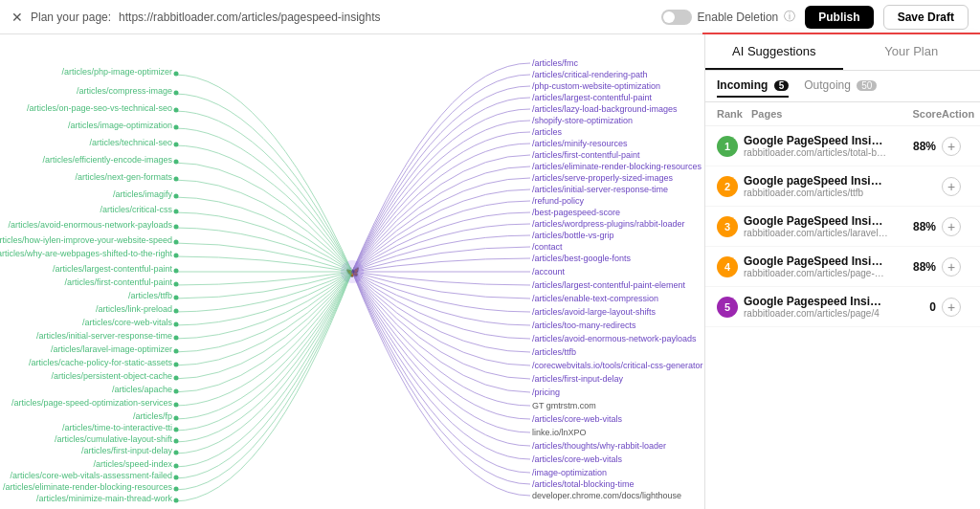 Image resolution: width=980 pixels, height=509 pixels. Describe the element at coordinates (727, 146) in the screenshot. I see `rank-badge-1: 1` at that location.